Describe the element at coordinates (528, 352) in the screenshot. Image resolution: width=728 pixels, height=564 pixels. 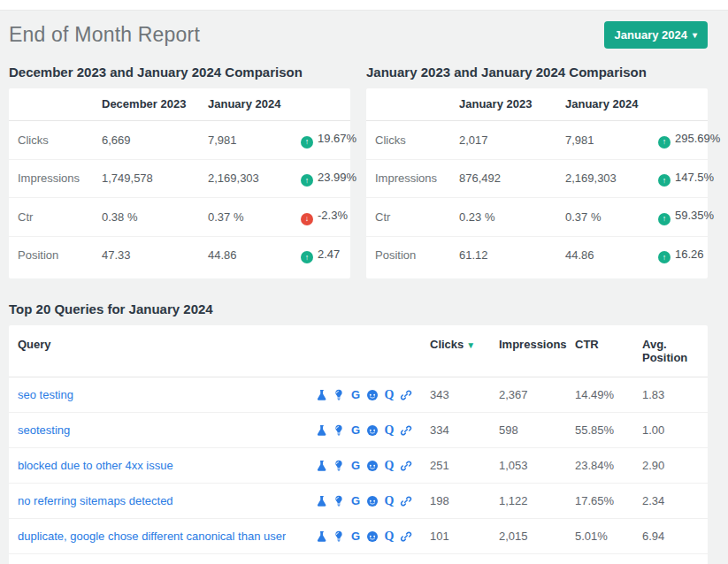
I see `impressions-column-header: Impressions` at that location.